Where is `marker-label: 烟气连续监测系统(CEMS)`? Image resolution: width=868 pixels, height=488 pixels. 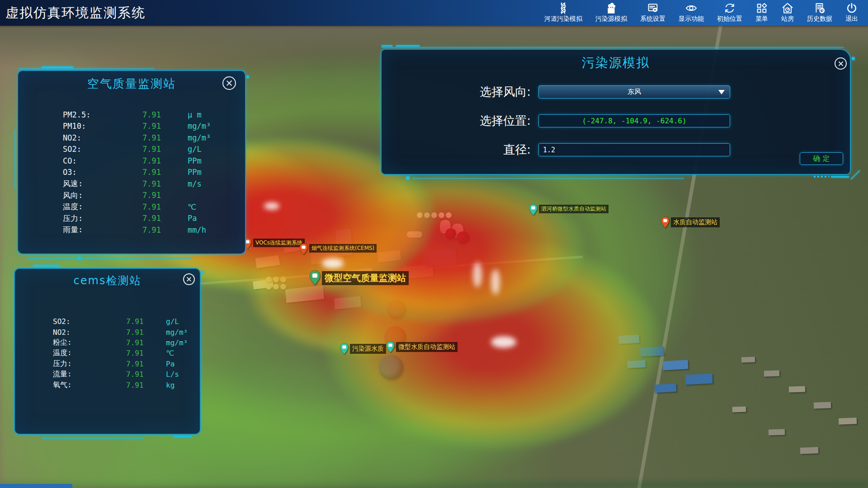
marker-label: 烟气连续监测系统(CEMS) is located at coordinates (343, 249).